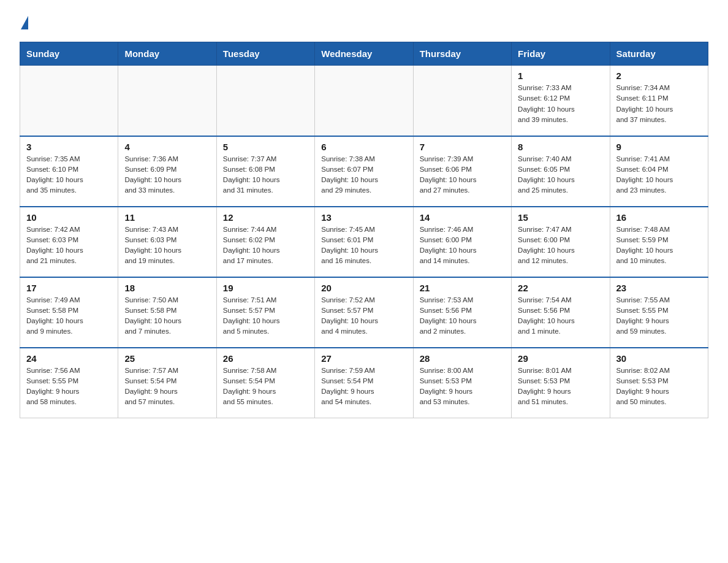  Describe the element at coordinates (69, 217) in the screenshot. I see `day-number: 10` at that location.